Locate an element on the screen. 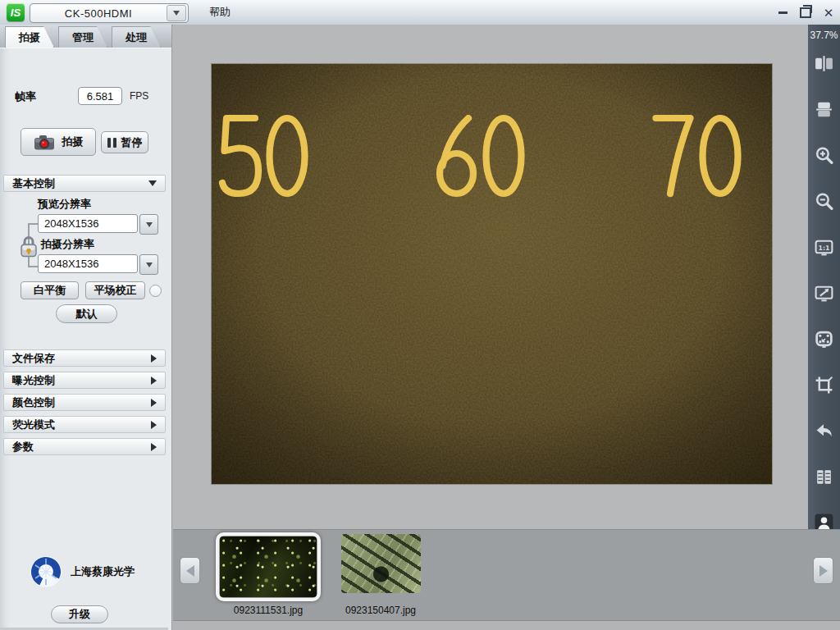 The height and width of the screenshot is (630, 840). filmstrip-strip: 0923111531.jpg0923150407.jpg is located at coordinates (507, 575).